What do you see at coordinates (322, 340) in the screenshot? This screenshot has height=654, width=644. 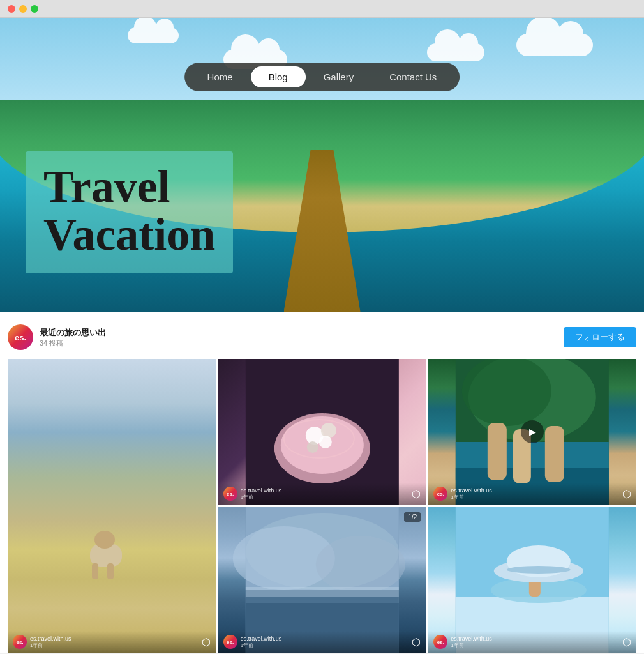 I see `social-header: es. 最近の旅の思い出 34 投稿 フォローする` at bounding box center [322, 340].